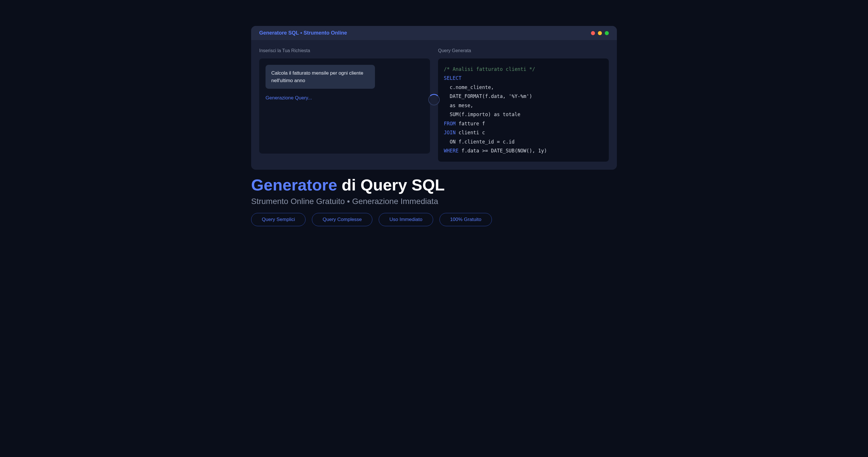 This screenshot has width=868, height=457. Describe the element at coordinates (607, 33) in the screenshot. I see `maximize-icon` at that location.